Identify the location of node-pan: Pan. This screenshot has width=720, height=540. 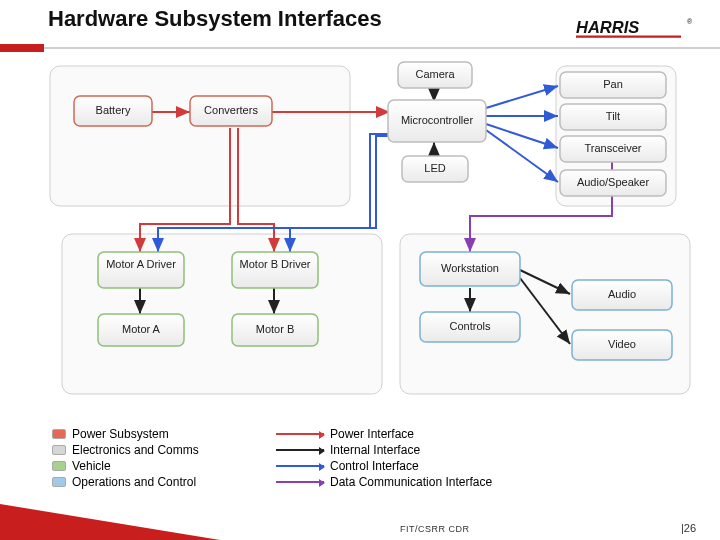
(613, 85).